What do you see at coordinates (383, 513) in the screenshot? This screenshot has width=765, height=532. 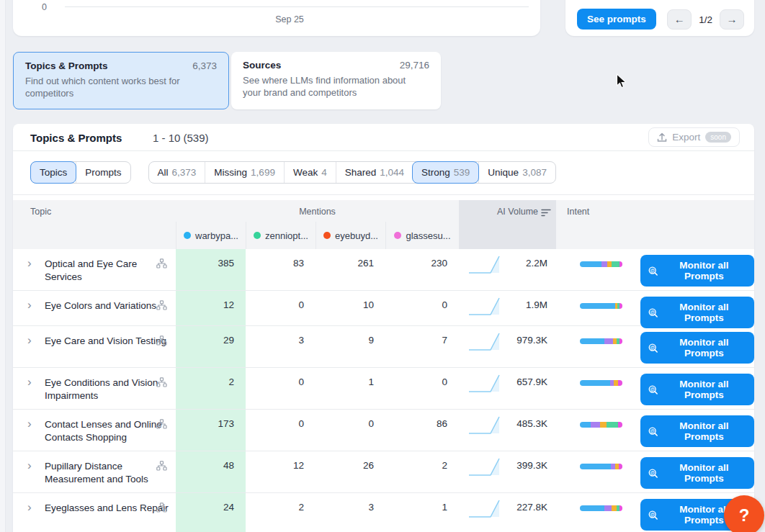 I see `table-row: › Eyeglasses and Lens Repair 24 2 3 1 22…` at bounding box center [383, 513].